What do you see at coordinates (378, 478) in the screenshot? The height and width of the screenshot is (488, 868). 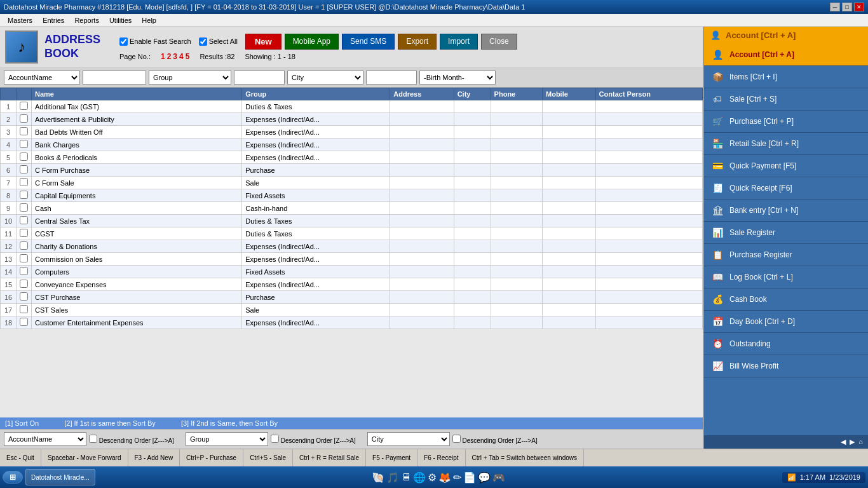 I see `taskbar-icon-1: 🐚` at bounding box center [378, 478].